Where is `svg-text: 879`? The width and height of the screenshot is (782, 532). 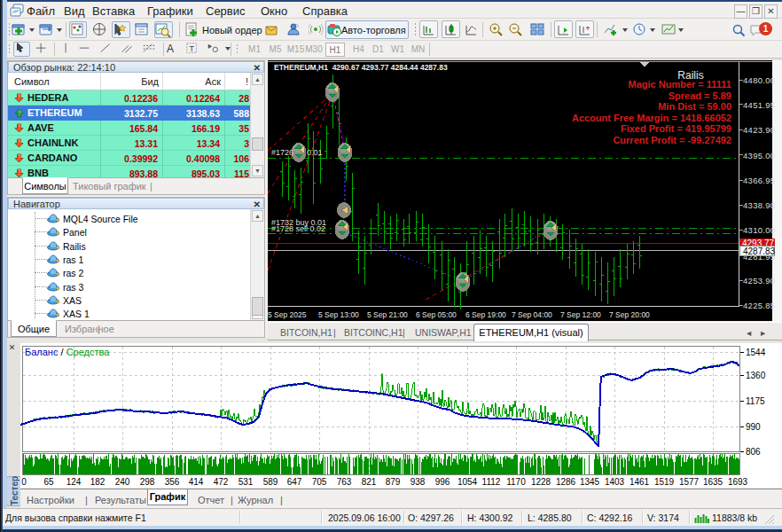 svg-text: 879 is located at coordinates (394, 482).